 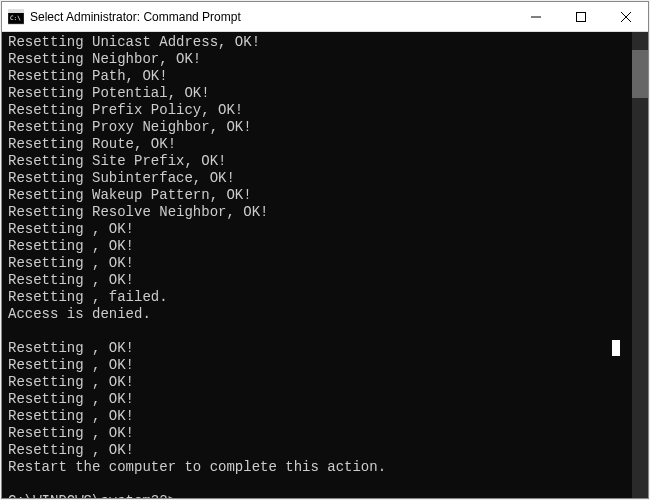 I want to click on close-button, so click(x=626, y=16).